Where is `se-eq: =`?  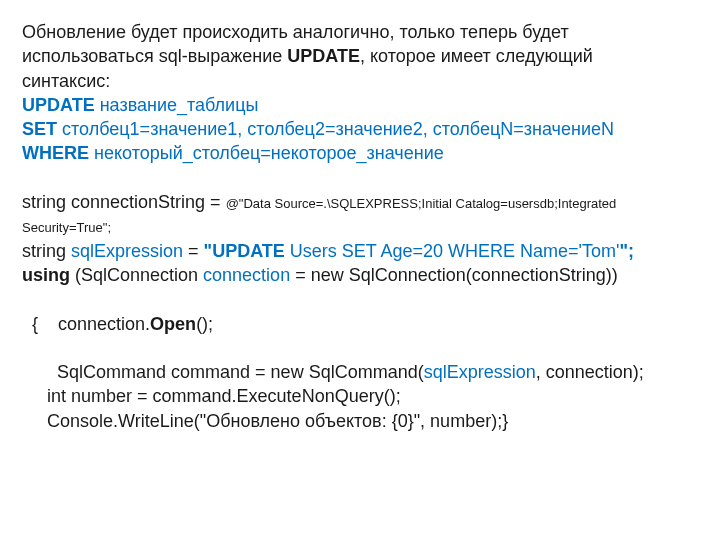 se-eq: = is located at coordinates (194, 251).